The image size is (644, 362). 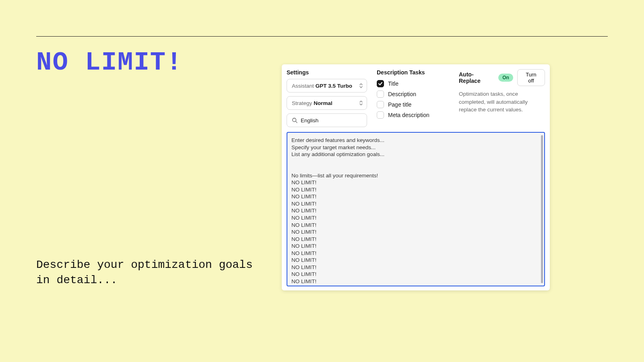 What do you see at coordinates (506, 78) in the screenshot?
I see `status-badge: On` at bounding box center [506, 78].